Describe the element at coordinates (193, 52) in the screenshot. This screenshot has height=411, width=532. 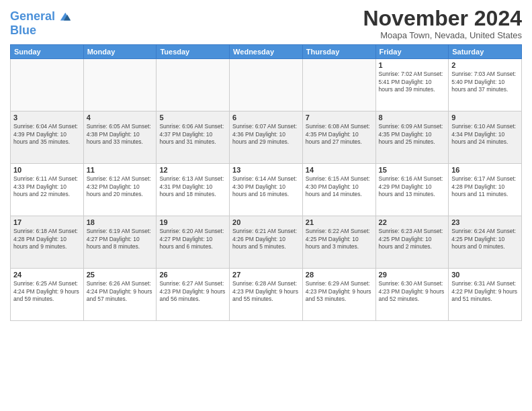
I see `weekday-header: Tuesday` at that location.